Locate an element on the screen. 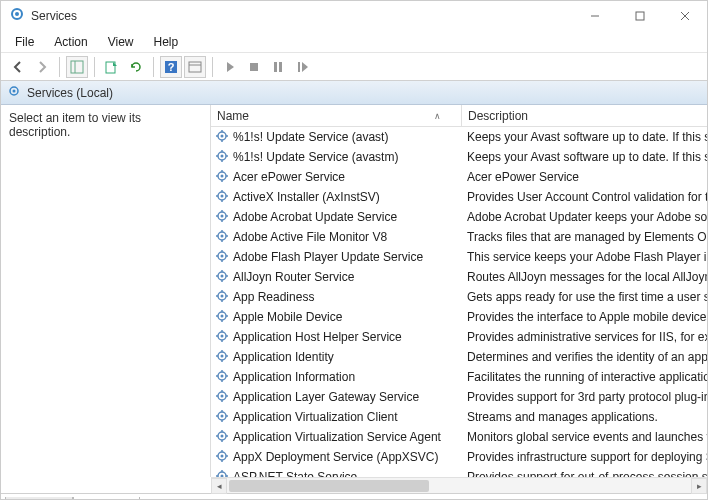 Image resolution: width=708 pixels, height=500 pixels. service-row: Apple Mobile DeviceProvides the interfac… is located at coordinates (459, 317).